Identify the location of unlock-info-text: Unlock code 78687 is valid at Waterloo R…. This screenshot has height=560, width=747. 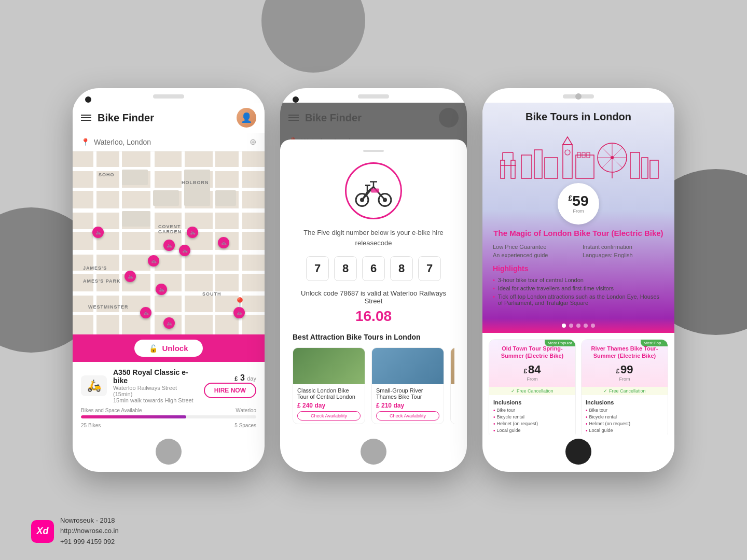
(374, 297).